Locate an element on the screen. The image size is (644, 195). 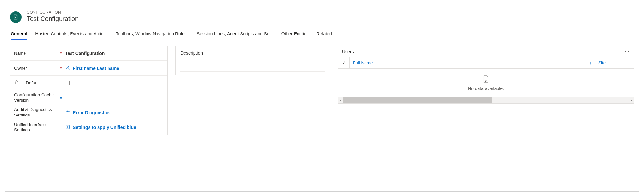
is-default-label: Is Default is located at coordinates (30, 83).